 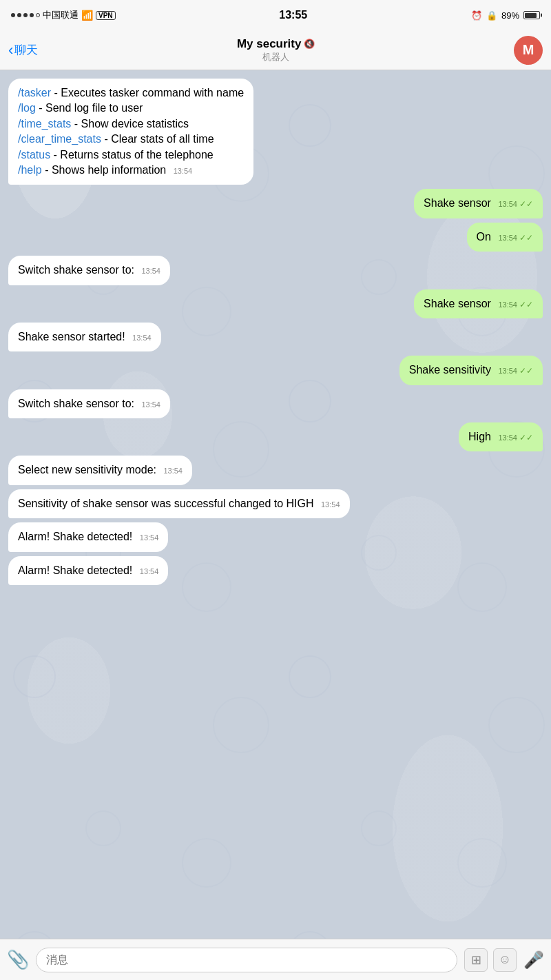 What do you see at coordinates (25, 15) in the screenshot?
I see `signal-dots` at bounding box center [25, 15].